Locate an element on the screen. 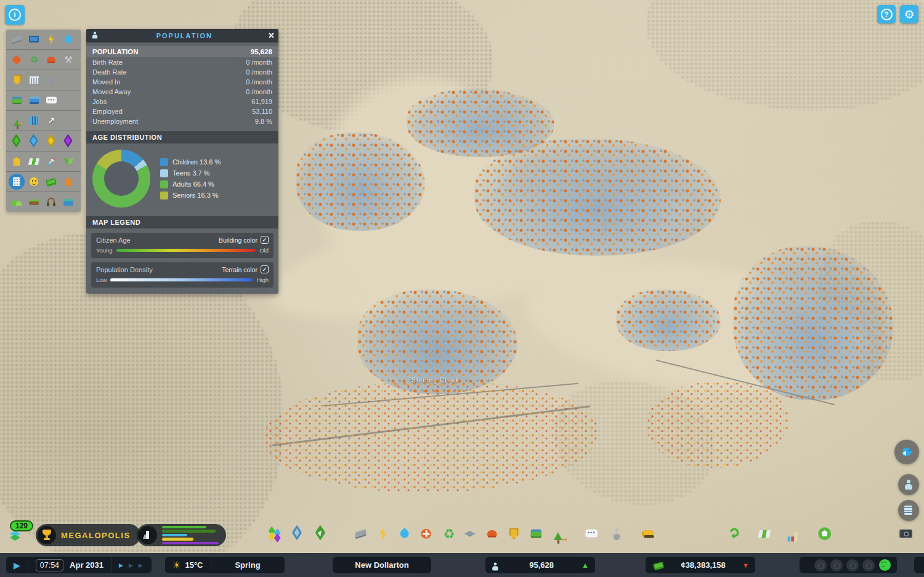 The image size is (924, 577). shovel-icon is located at coordinates (618, 535).